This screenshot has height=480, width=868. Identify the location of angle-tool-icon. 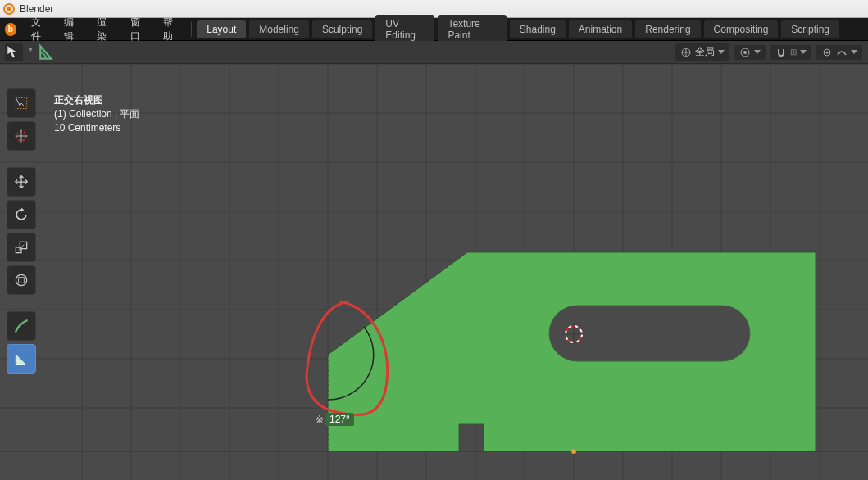
(47, 52).